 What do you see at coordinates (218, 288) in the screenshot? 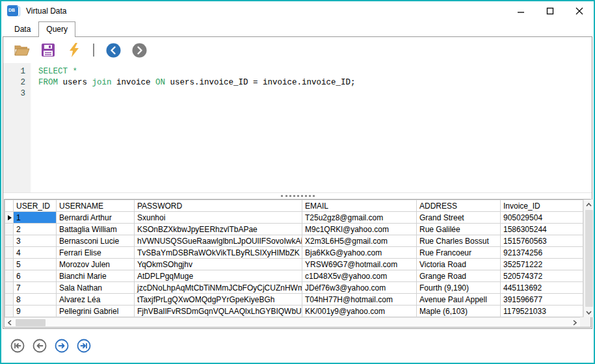
I see `grid-cell: jzcDNoLhpAqMtCbTiNMmJCbFOyCjCUZnHWmTNsW` at bounding box center [218, 288].